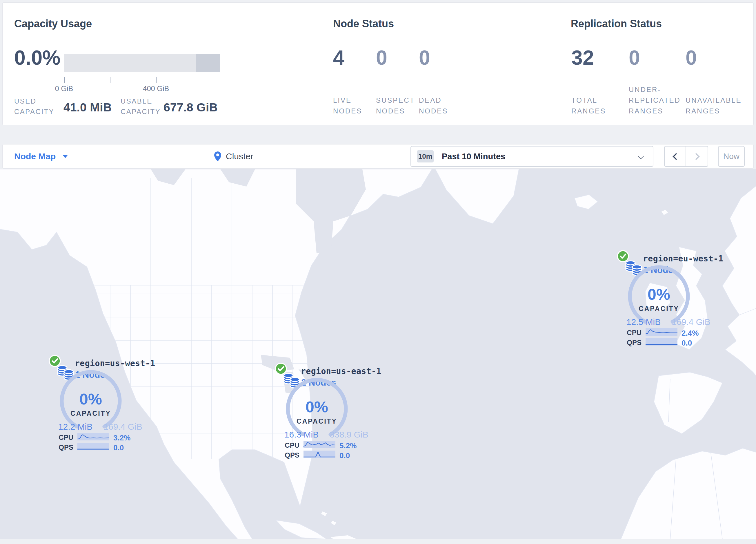 The image size is (756, 544). I want to click on usable-capacity-value: 677.8 GiB, so click(191, 107).